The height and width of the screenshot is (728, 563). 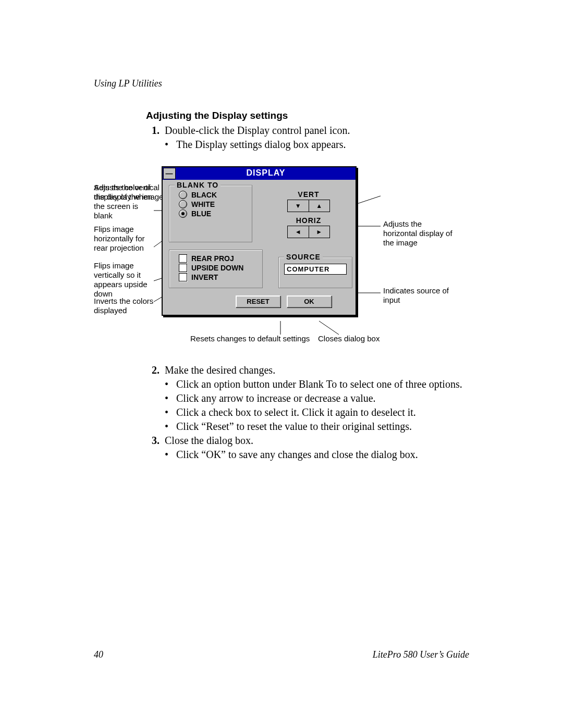 I want to click on vert-down-button: ▼, so click(x=298, y=206).